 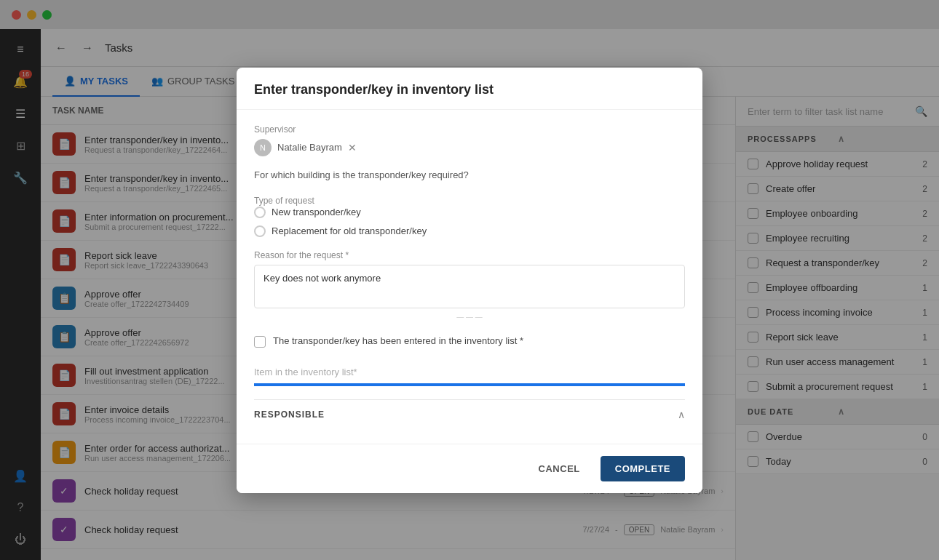 I want to click on responsible-section: RESPONSIBLE ∧, so click(x=470, y=415).